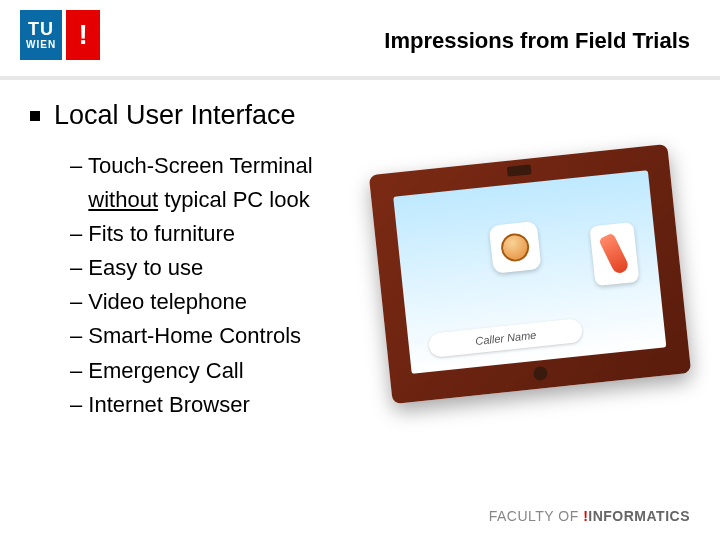 The width and height of the screenshot is (720, 540). Describe the element at coordinates (215, 302) in the screenshot. I see `list-item: Video telephone` at that location.